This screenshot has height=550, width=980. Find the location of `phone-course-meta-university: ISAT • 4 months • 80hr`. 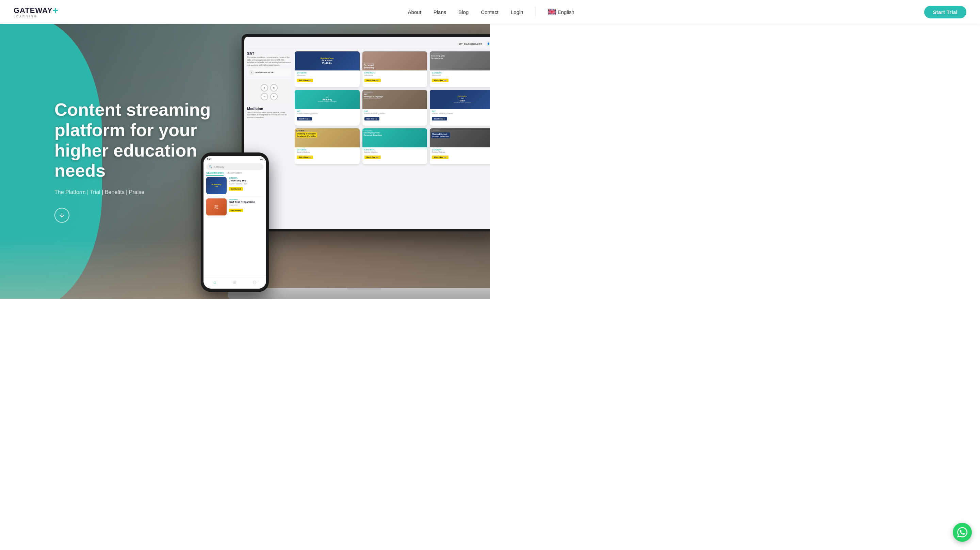

phone-course-meta-university: ISAT • 4 months • 80hr is located at coordinates (246, 184).